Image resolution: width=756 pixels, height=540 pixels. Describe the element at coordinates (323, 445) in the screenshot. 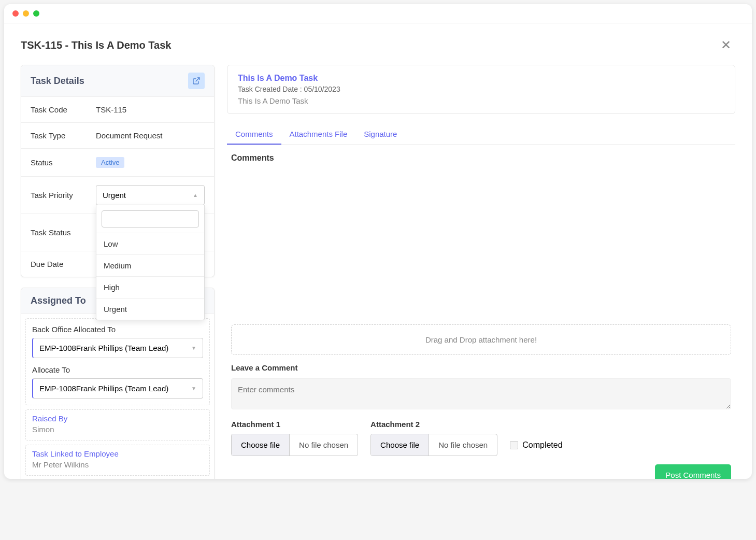

I see `file-1-status: No file chosen` at that location.